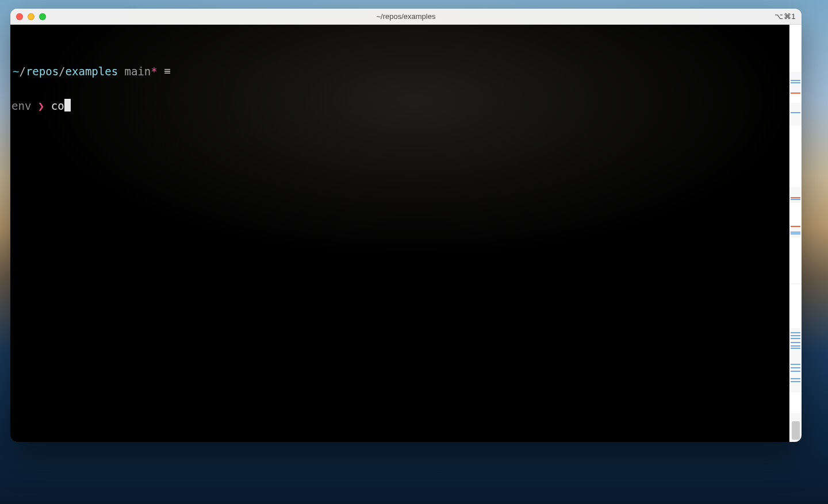 The height and width of the screenshot is (504, 828). I want to click on typed-command: co, so click(57, 106).